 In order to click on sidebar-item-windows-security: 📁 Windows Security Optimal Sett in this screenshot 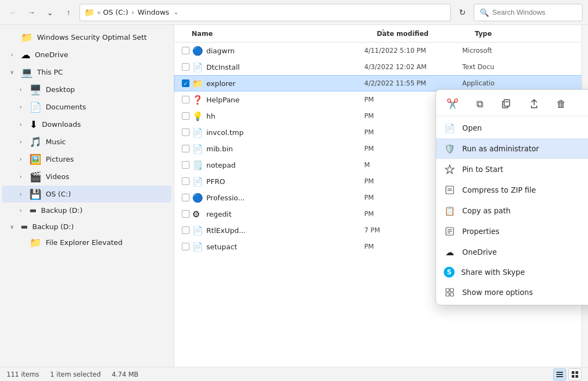, I will do `click(87, 37)`.